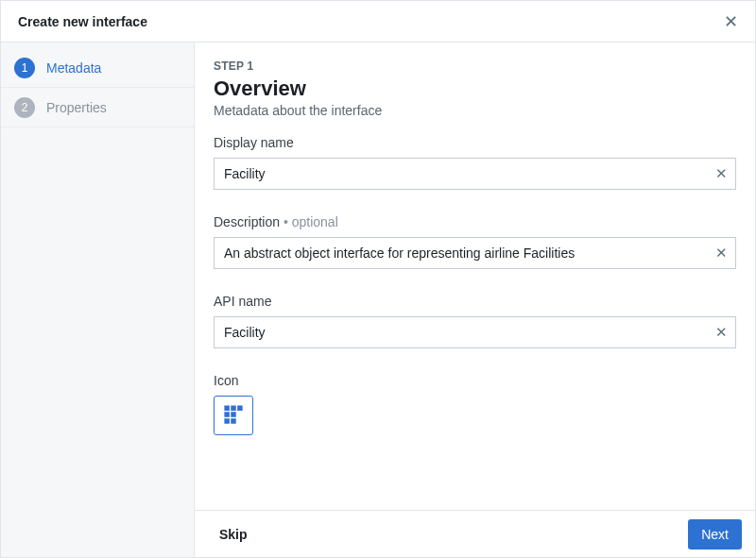  I want to click on field-icon: Icon, so click(474, 404).